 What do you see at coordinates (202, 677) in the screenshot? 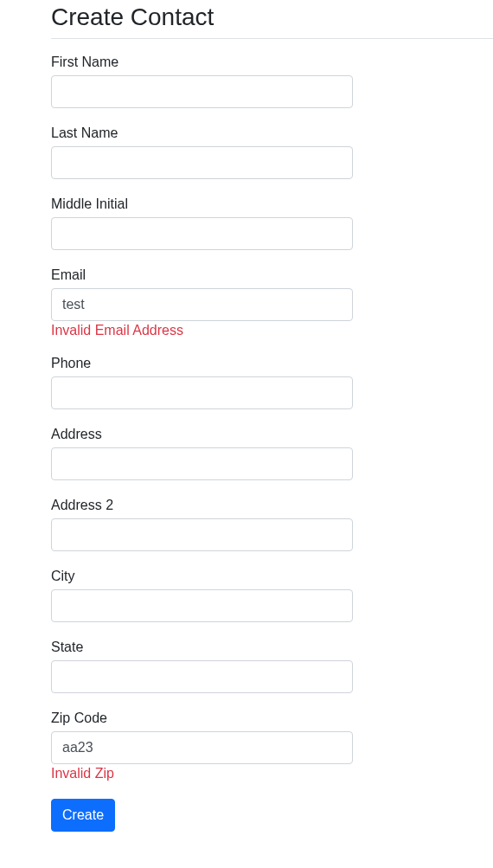
I see `state-input` at bounding box center [202, 677].